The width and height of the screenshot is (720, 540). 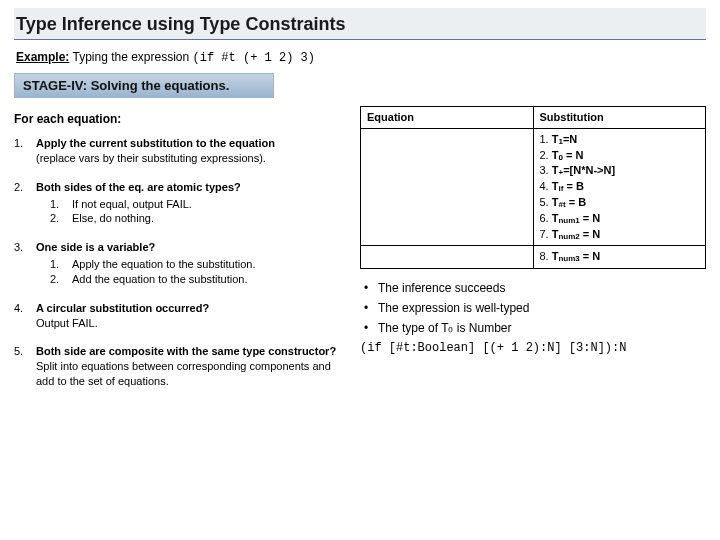 I want to click on substep-text: Else, do nothing., so click(x=113, y=218).